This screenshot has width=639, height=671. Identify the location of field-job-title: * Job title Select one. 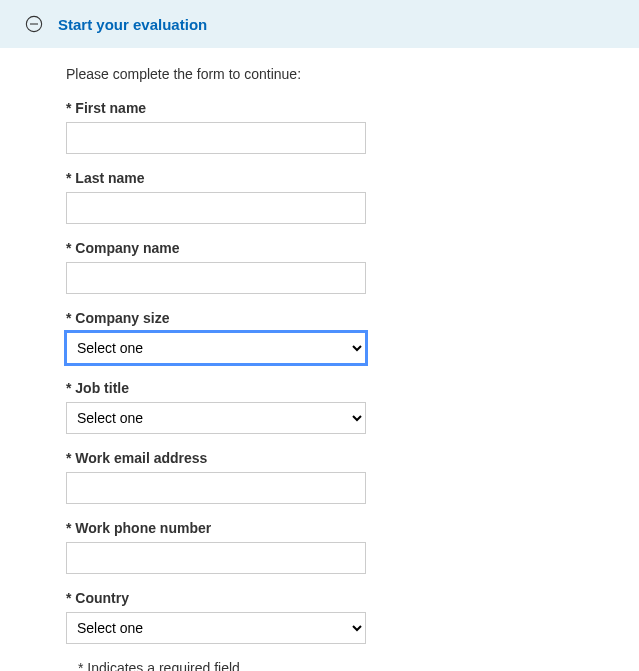
(340, 407).